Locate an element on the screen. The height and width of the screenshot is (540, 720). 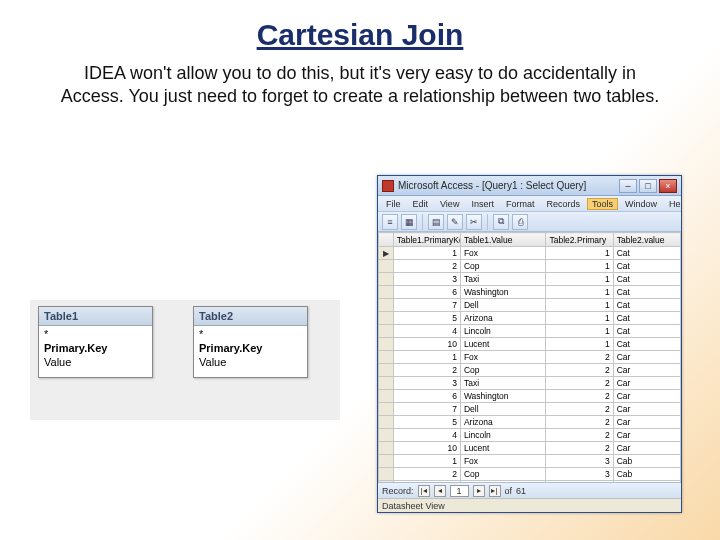
toolbar-button: ⧉ is located at coordinates (501, 222).